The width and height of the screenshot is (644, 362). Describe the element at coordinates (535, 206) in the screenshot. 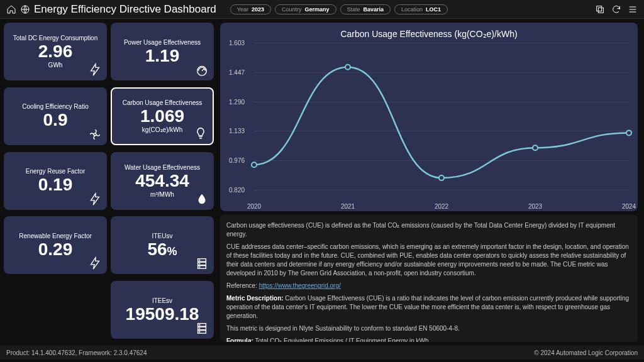

I see `x-tick: 2023` at that location.